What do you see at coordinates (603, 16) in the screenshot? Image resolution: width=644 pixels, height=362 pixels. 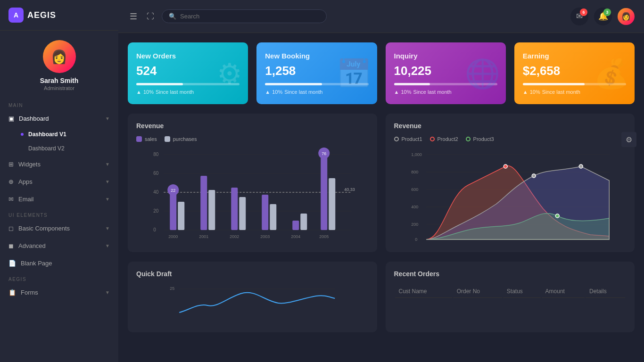 I see `notifications-button: 🔔 3` at bounding box center [603, 16].